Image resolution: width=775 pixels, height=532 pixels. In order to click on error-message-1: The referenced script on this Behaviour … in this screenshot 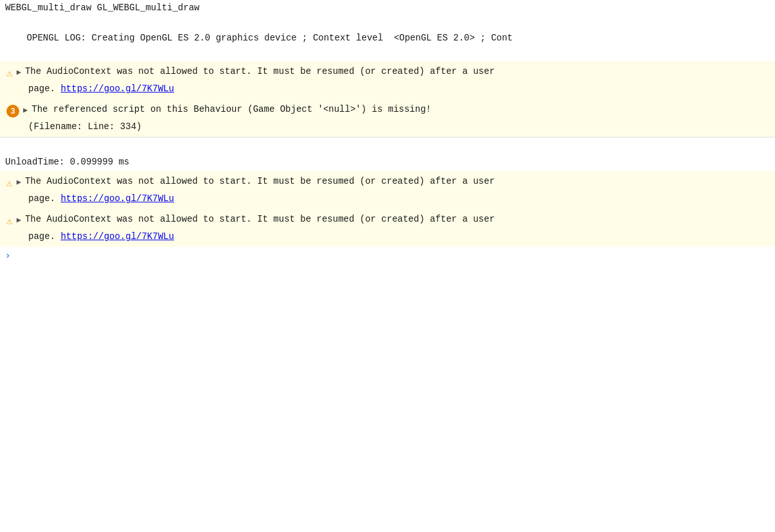, I will do `click(231, 109)`.